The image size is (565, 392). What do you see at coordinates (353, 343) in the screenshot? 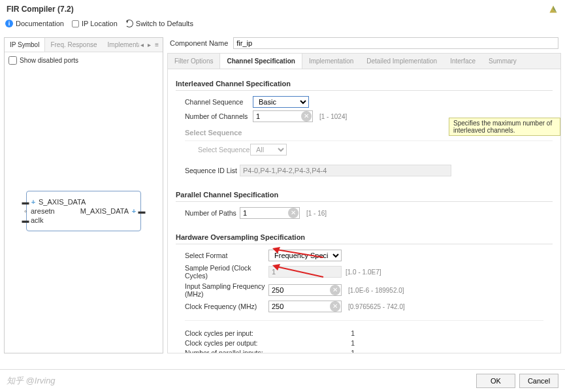
I see `summary-cpo-value: 1` at bounding box center [353, 343].